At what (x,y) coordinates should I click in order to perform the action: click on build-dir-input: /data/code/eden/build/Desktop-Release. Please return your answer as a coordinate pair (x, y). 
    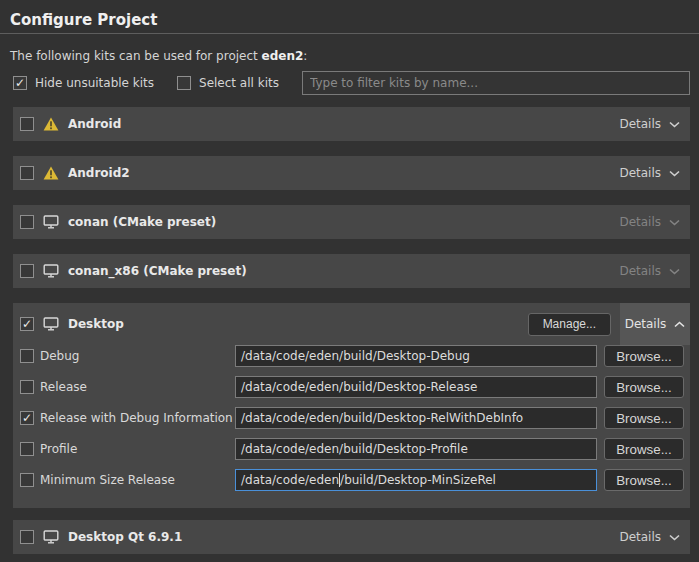
    Looking at the image, I should click on (416, 387).